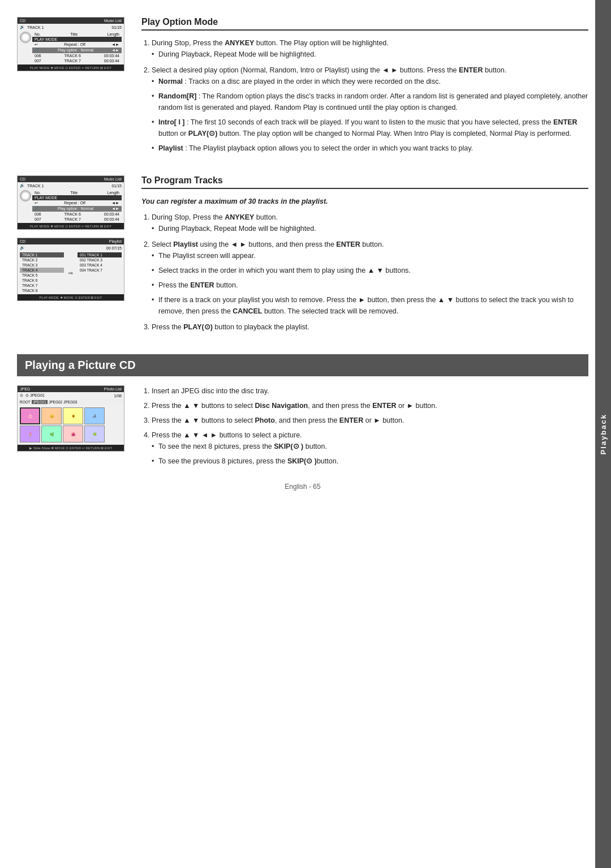 Image resolution: width=611 pixels, height=868 pixels. What do you see at coordinates (370, 223) in the screenshot?
I see `pt-step1: During Stop, Press the ANYKEY button. Du…` at bounding box center [370, 223].